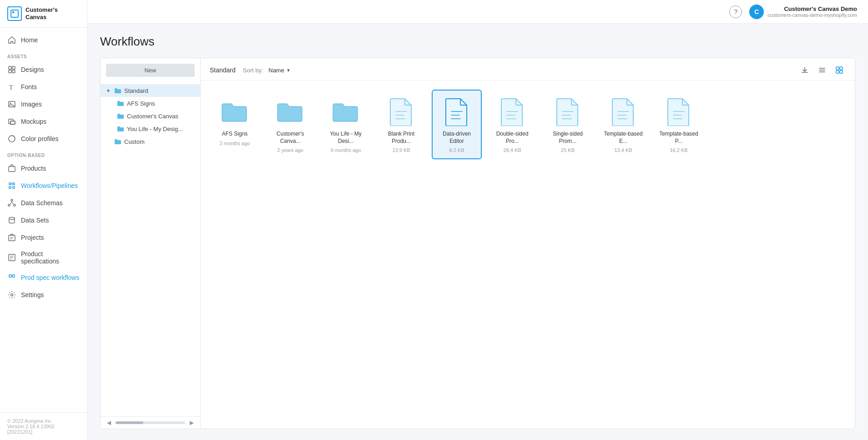 Image resolution: width=868 pixels, height=440 pixels. I want to click on file-item-double-sided: Double-sided Pro... 28.4 KB, so click(512, 125).